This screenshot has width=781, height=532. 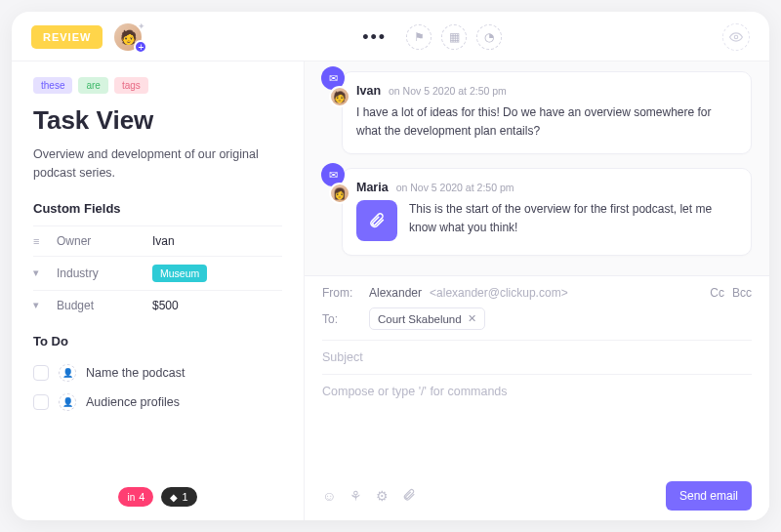 I want to click on watch-icon, so click(x=736, y=37).